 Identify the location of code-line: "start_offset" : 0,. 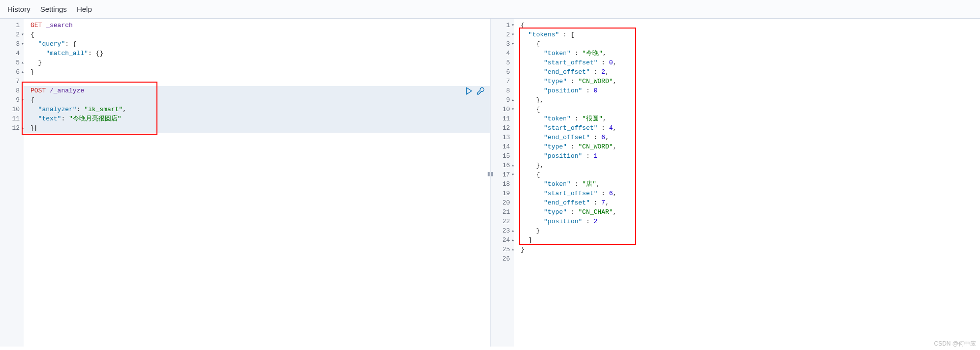
(751, 63).